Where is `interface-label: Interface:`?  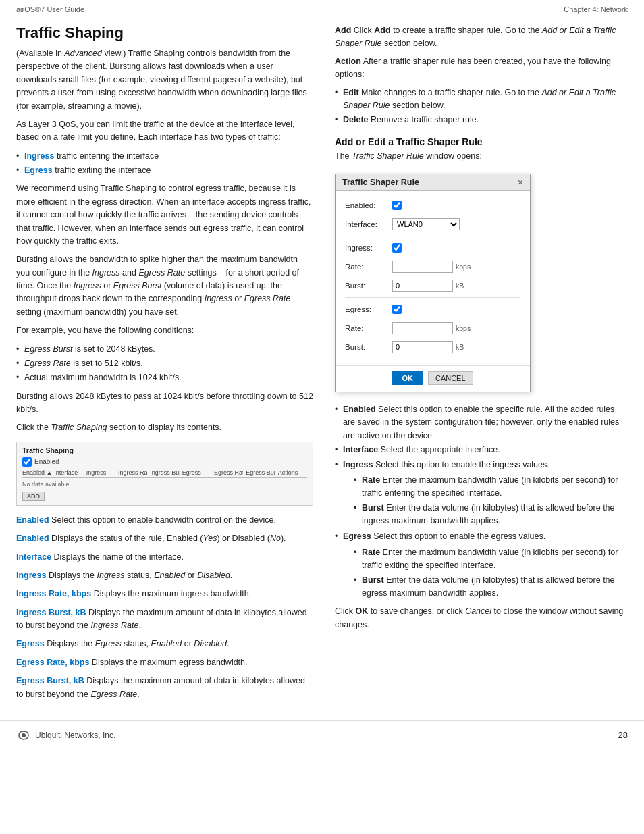
interface-label: Interface: is located at coordinates (369, 224).